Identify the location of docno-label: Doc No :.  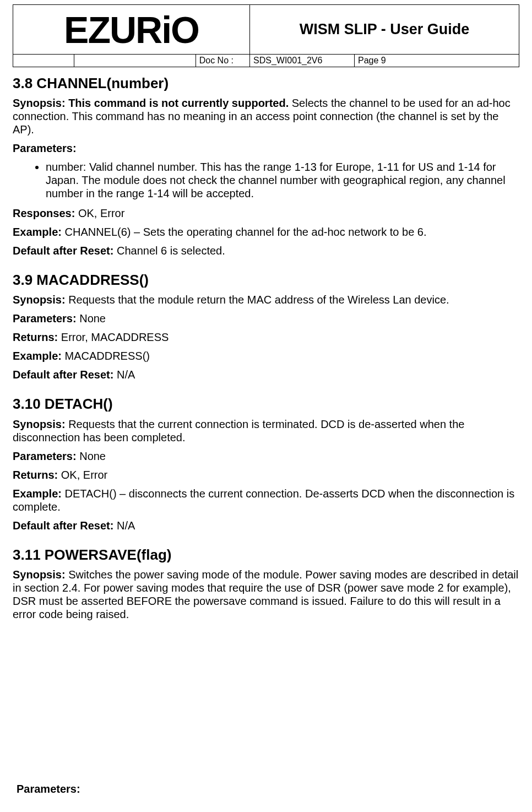
(222, 61).